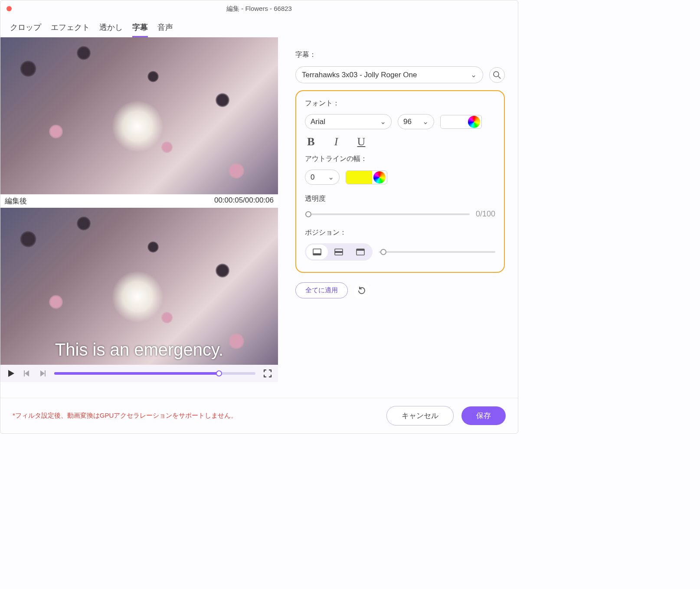  I want to click on italic-button: I, so click(336, 142).